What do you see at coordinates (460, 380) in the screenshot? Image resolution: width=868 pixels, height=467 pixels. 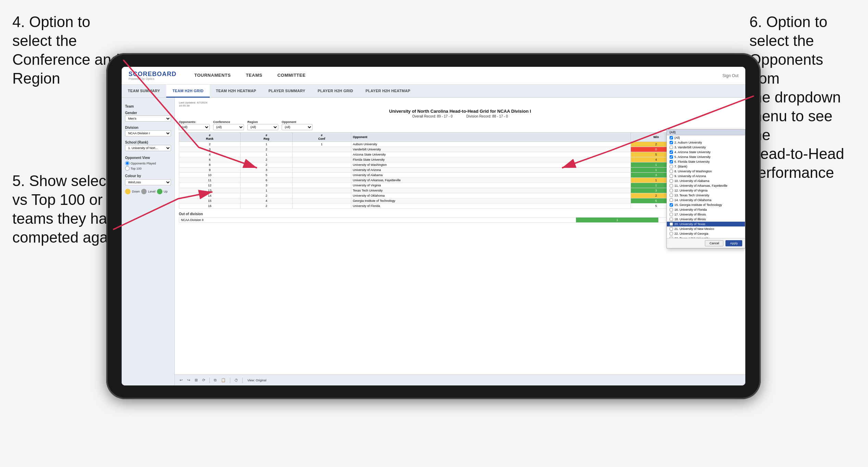 I see `bottom-toolbar: ↩ ↪ ⊞ ⟳ ⧉ 📋 ⏱ View: Original` at bounding box center [460, 380].